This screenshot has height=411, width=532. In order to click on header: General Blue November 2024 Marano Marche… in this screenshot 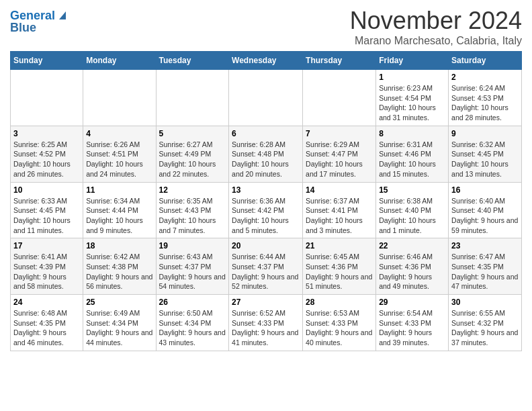, I will do `click(266, 27)`.